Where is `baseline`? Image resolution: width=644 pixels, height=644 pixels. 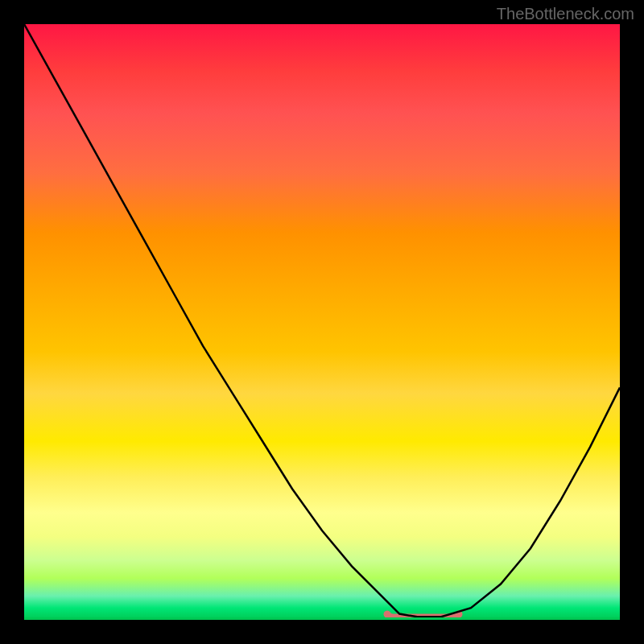
baseline is located at coordinates (322, 618).